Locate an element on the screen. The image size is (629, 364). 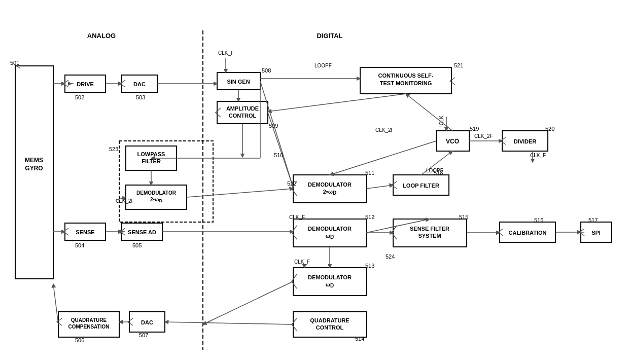
loop-filter-label: LOOP FILTER is located at coordinates (421, 186).